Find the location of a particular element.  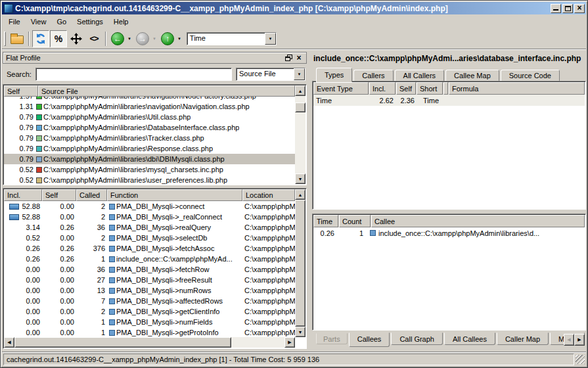

function-row: 0.000.001PMA_DBI_Mysqli->numFieldsC:\xam… is located at coordinates (150, 322).